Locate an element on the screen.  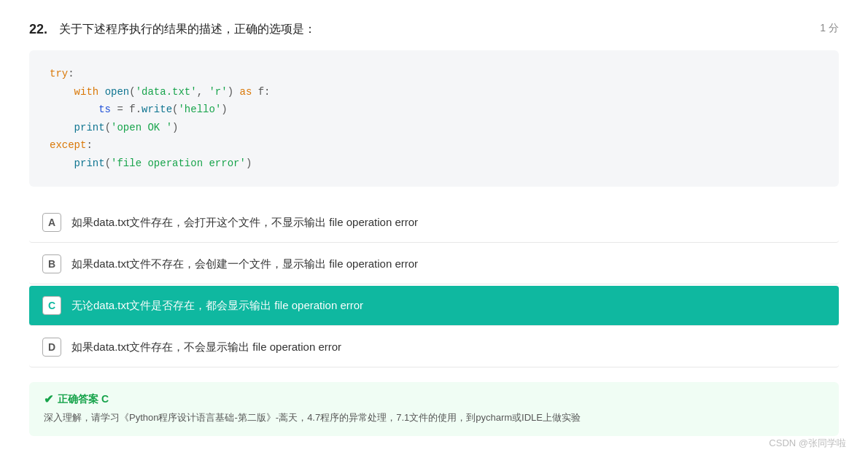
option-a-text: 如果data.txt文件存在，会打开这个文件，不显示输出 file operat… is located at coordinates (245, 223).